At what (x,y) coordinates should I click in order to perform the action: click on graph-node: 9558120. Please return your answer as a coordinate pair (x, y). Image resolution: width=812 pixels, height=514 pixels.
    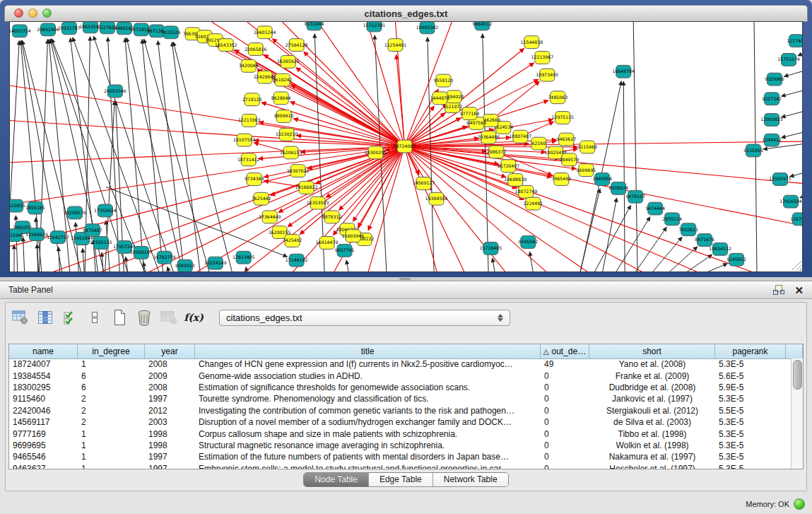
    Looking at the image, I should click on (444, 81).